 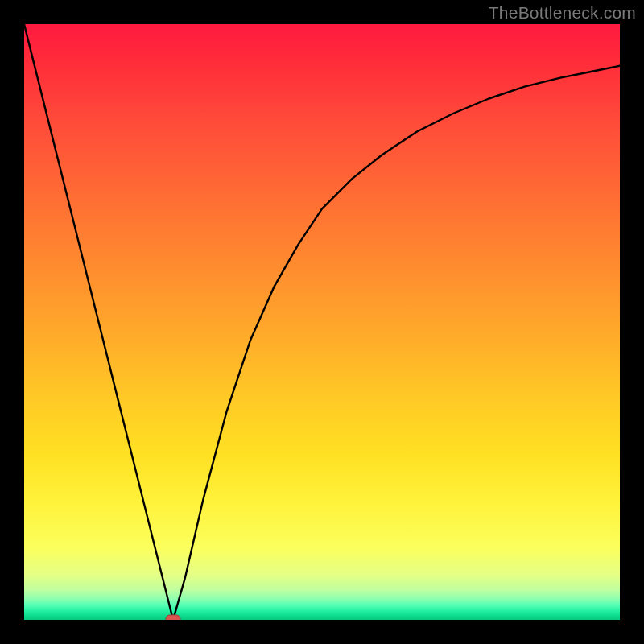 What do you see at coordinates (173, 617) in the screenshot?
I see `minimum-marker` at bounding box center [173, 617].